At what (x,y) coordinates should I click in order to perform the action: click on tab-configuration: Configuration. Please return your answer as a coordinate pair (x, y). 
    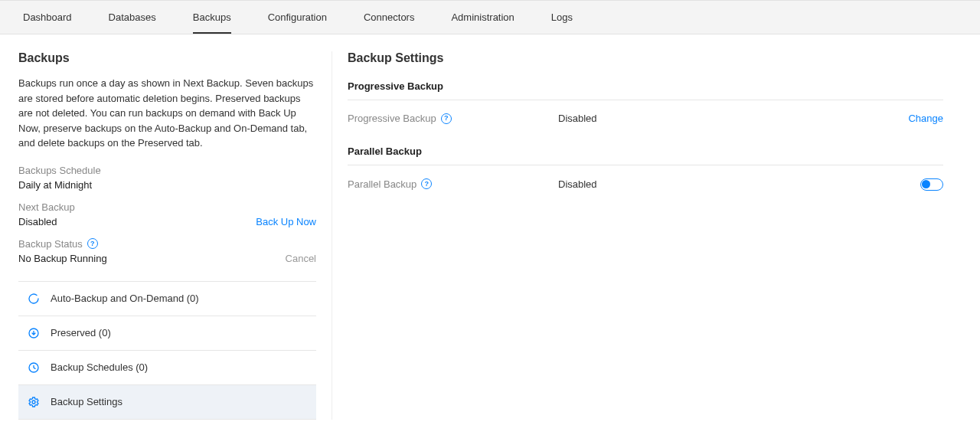
    Looking at the image, I should click on (297, 17).